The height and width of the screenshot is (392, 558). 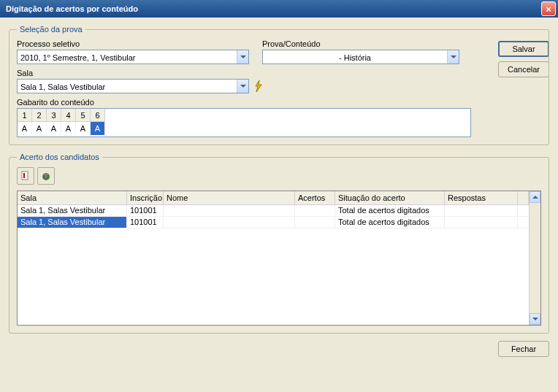 What do you see at coordinates (133, 86) in the screenshot?
I see `combo-sala: Sala 1, Salas Vestibular` at bounding box center [133, 86].